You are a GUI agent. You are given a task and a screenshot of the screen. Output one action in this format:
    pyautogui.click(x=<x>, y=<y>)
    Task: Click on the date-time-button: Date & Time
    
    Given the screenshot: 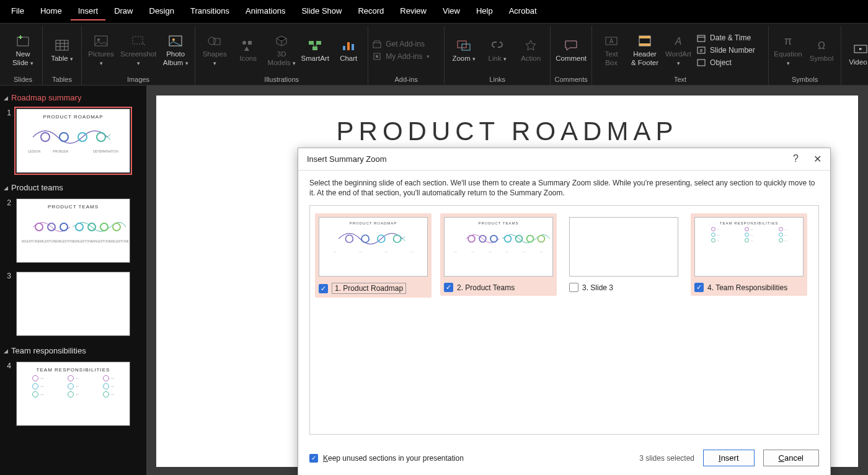 What is the action you would take?
    pyautogui.click(x=730, y=38)
    